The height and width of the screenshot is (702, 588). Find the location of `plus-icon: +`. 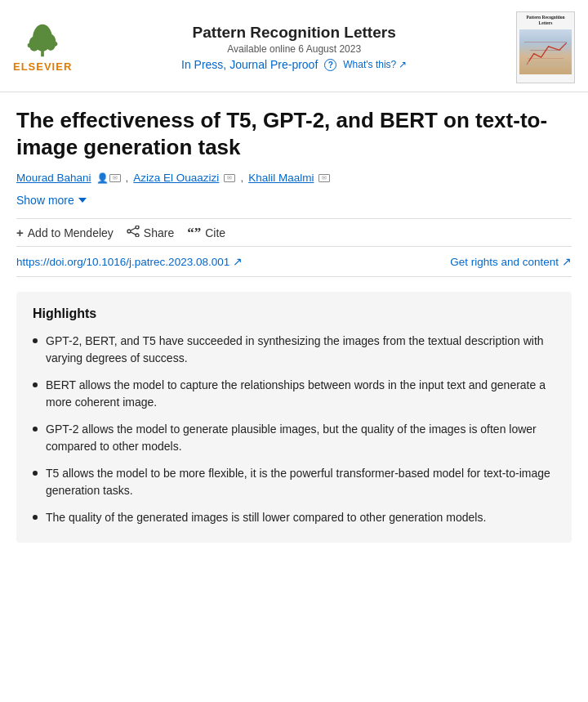

plus-icon: + is located at coordinates (20, 232).